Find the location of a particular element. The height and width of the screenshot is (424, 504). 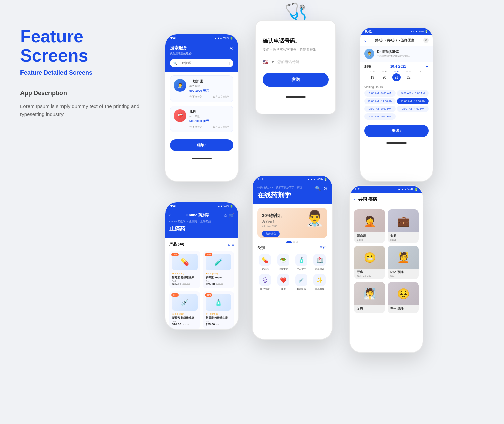

dis-header-row: ‹ 共同 疾病 is located at coordinates (386, 199).